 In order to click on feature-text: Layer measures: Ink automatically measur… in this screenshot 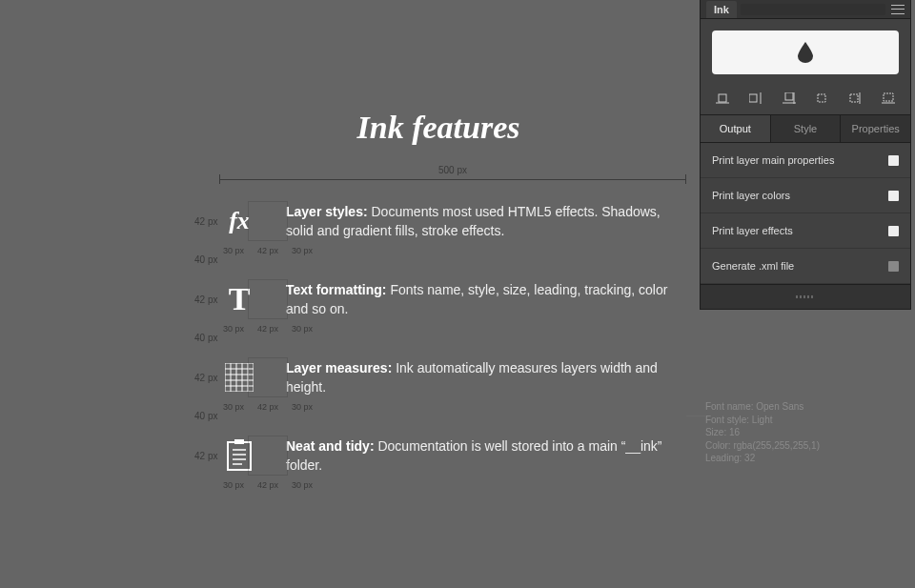, I will do `click(486, 377)`.